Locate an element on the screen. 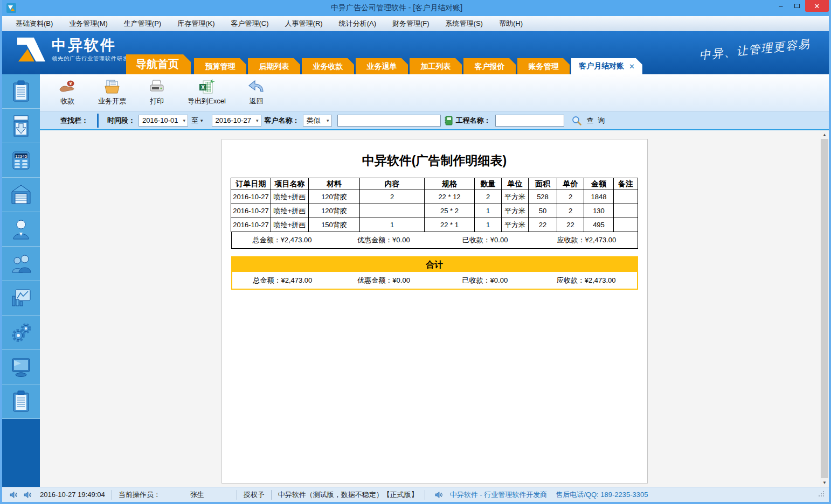 This screenshot has width=831, height=504. tab-5: 加工列表 is located at coordinates (435, 66).